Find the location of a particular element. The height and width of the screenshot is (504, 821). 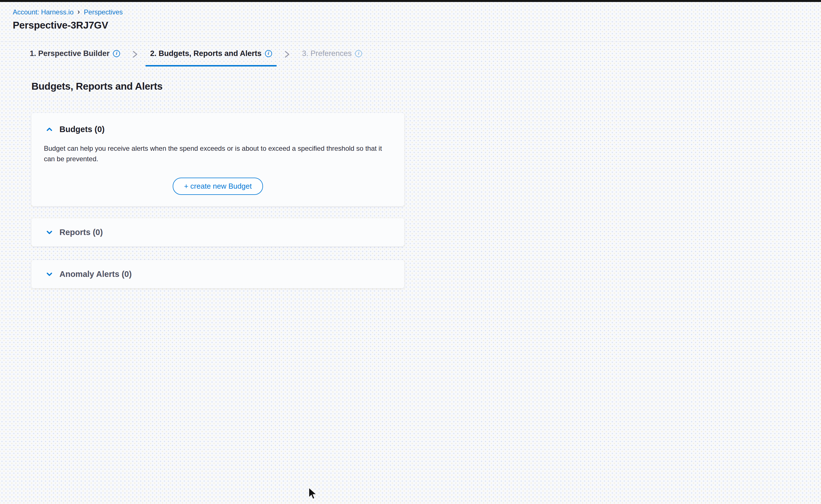

breadcrumb-perspectives-link: Perspectives is located at coordinates (103, 12).